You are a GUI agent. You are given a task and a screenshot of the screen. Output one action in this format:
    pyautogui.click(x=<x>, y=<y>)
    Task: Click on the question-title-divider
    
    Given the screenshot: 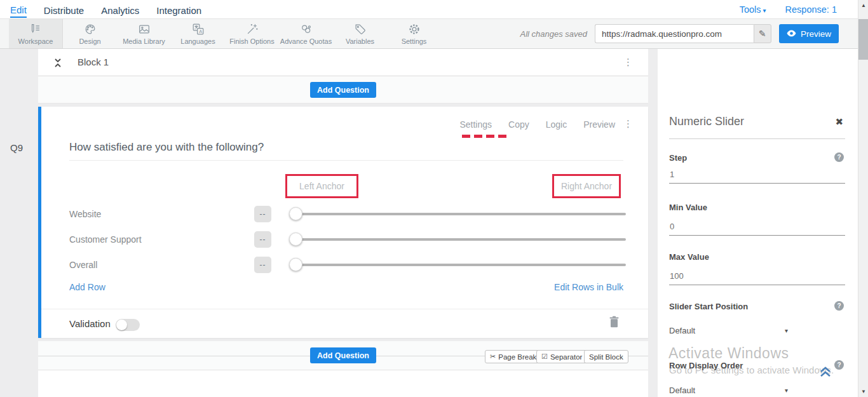 What is the action you would take?
    pyautogui.click(x=346, y=160)
    